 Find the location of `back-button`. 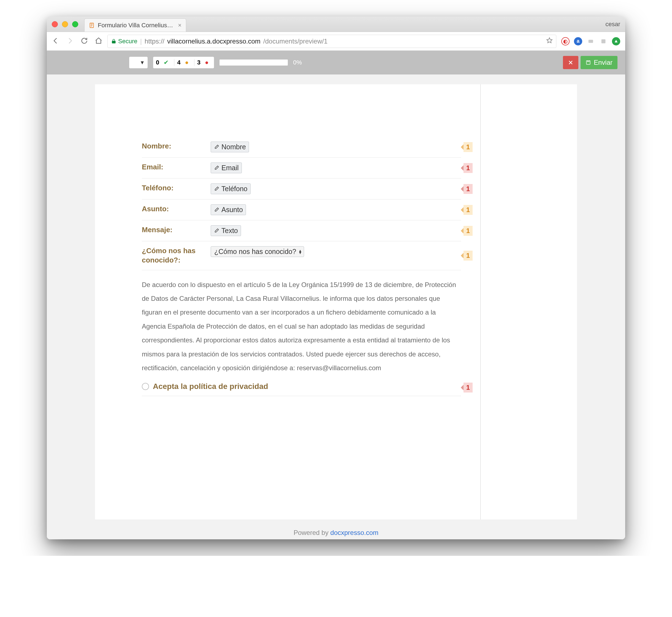

back-button is located at coordinates (55, 41).